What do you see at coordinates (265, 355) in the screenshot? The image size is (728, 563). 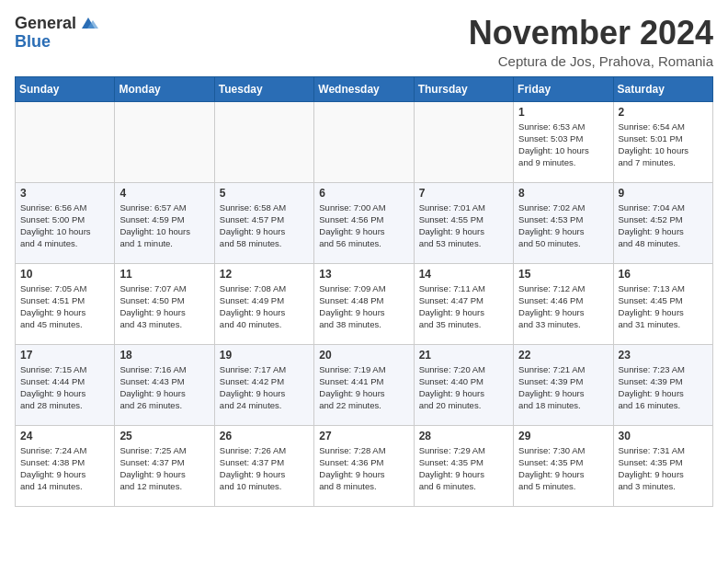 I see `day-number: 19` at bounding box center [265, 355].